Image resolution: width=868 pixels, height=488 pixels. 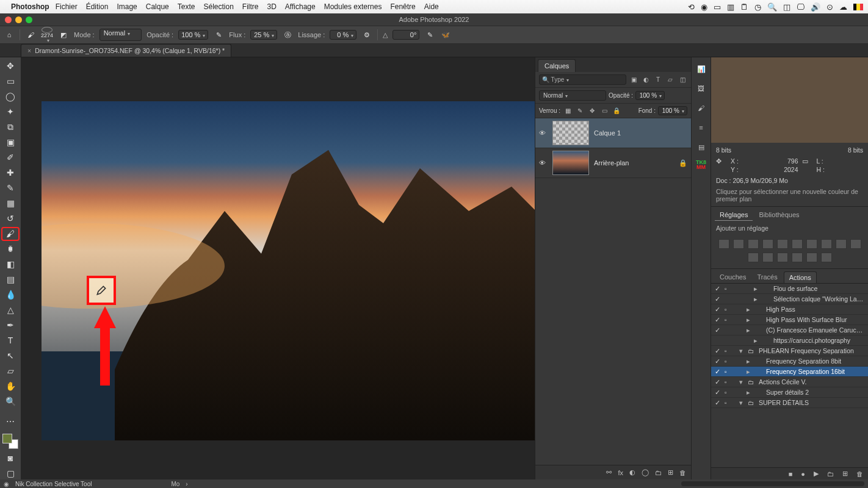 What do you see at coordinates (54, 484) in the screenshot?
I see `nik-plugin-label: Nik Collection Selective Tool` at bounding box center [54, 484].